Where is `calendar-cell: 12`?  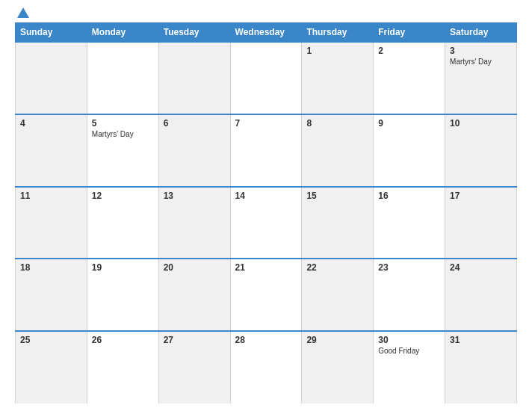
calendar-cell: 12 is located at coordinates (123, 223).